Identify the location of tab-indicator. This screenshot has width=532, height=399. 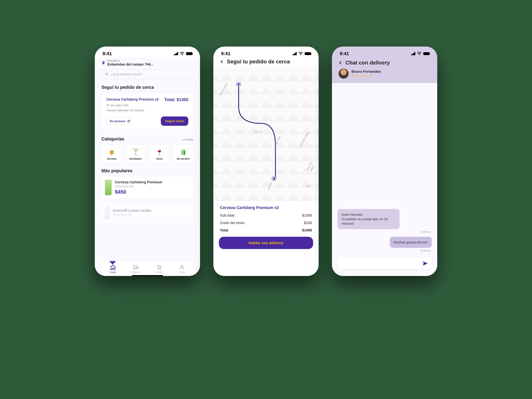
(113, 263).